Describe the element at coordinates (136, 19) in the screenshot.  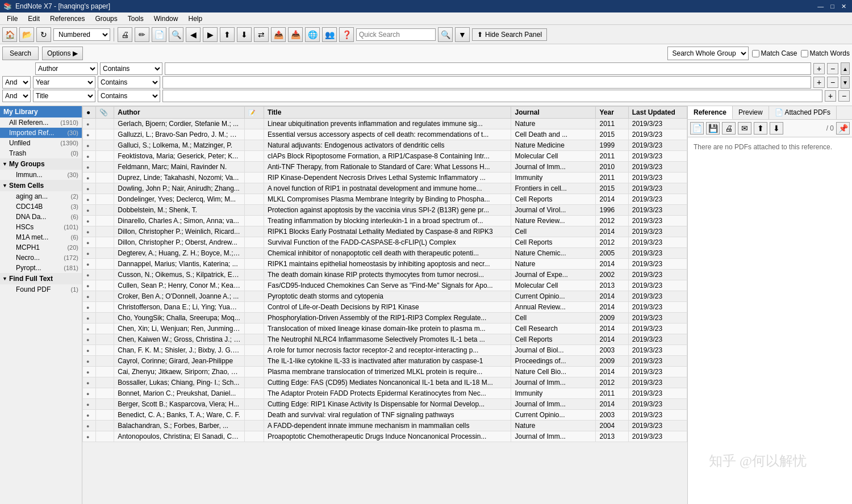
I see `menu-tools: Tools` at that location.